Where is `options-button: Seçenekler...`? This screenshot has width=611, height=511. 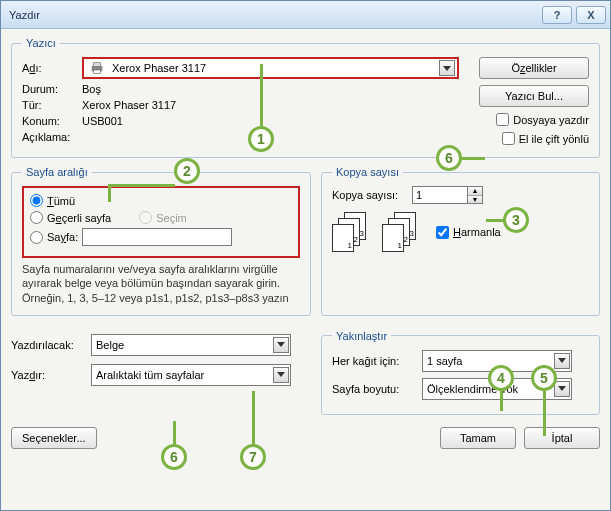
options-button: Seçenekler... is located at coordinates (54, 438).